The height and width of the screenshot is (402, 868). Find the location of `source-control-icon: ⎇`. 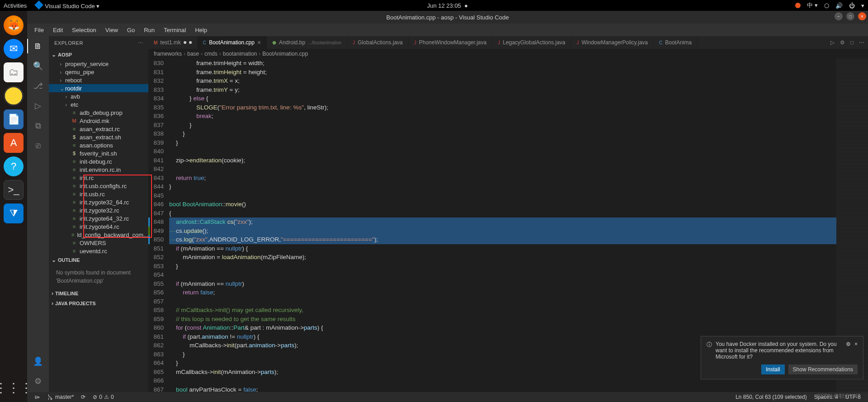

source-control-icon: ⎇ is located at coordinates (38, 86).